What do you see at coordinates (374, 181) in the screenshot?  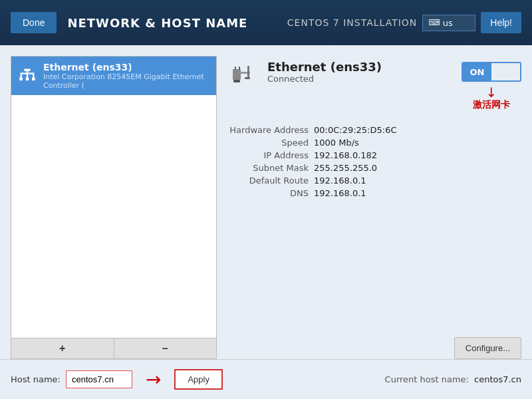 I see `default-route-row: Default Route 192.168.0.1` at bounding box center [374, 181].